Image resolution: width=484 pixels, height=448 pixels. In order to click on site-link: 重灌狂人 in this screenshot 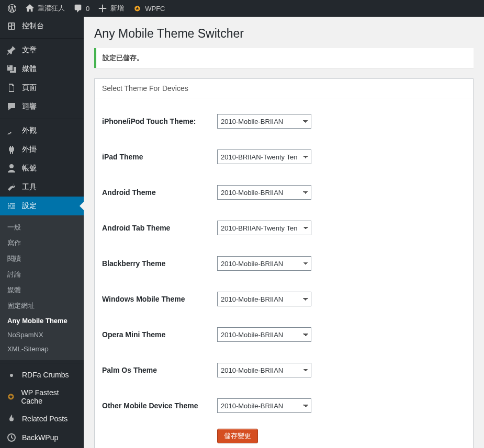, I will do `click(45, 8)`.